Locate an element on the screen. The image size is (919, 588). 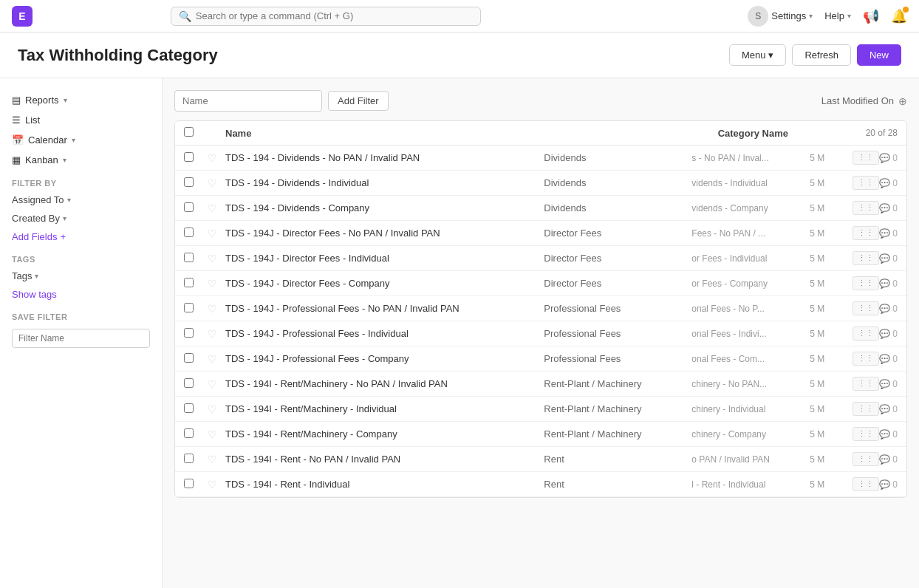
table-row: ♡ TDS - 194I - Rent/Machinery - Company … is located at coordinates (541, 434).